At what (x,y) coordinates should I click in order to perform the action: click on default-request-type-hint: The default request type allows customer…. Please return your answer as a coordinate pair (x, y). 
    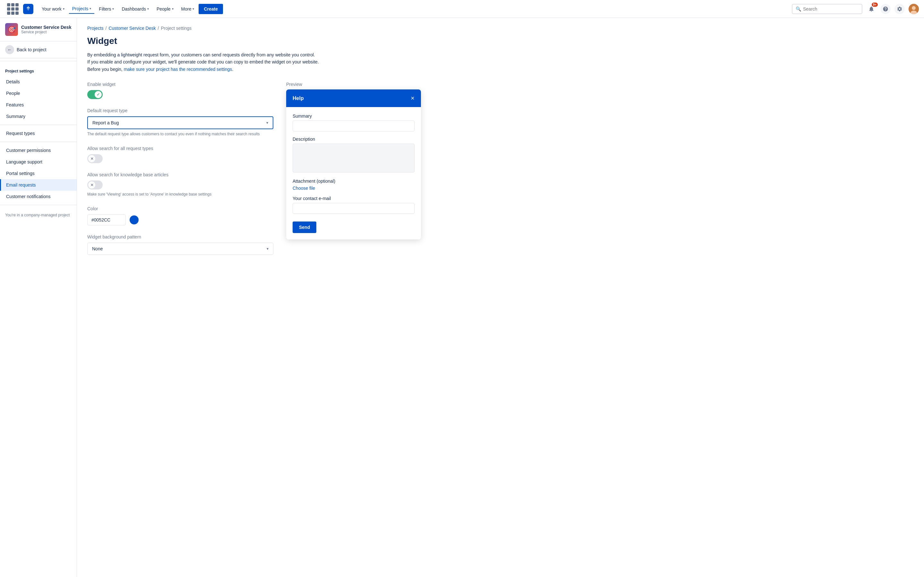
    Looking at the image, I should click on (180, 134).